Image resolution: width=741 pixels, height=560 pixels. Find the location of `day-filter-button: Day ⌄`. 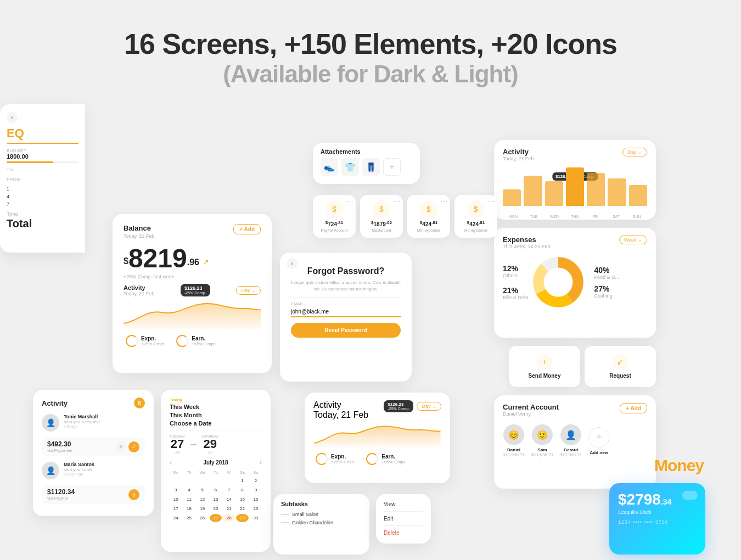

day-filter-button: Day ⌄ is located at coordinates (248, 290).